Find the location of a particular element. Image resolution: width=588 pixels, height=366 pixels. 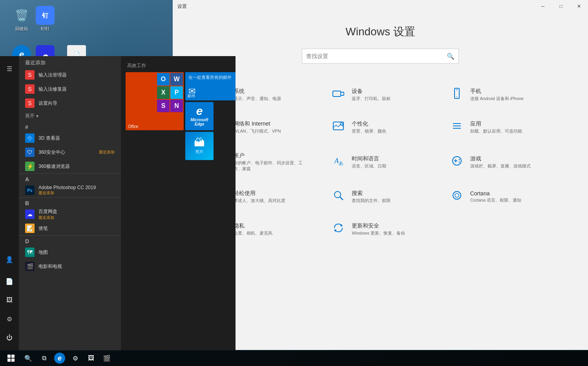

app-item-360-speed: ⚡ 360极速浏览器 is located at coordinates (70, 166).